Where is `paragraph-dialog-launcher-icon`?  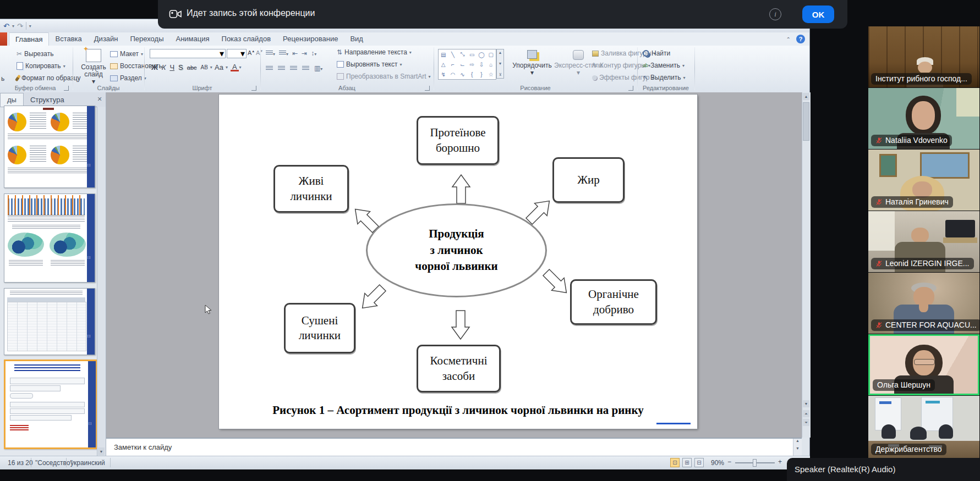 paragraph-dialog-launcher-icon is located at coordinates (427, 88).